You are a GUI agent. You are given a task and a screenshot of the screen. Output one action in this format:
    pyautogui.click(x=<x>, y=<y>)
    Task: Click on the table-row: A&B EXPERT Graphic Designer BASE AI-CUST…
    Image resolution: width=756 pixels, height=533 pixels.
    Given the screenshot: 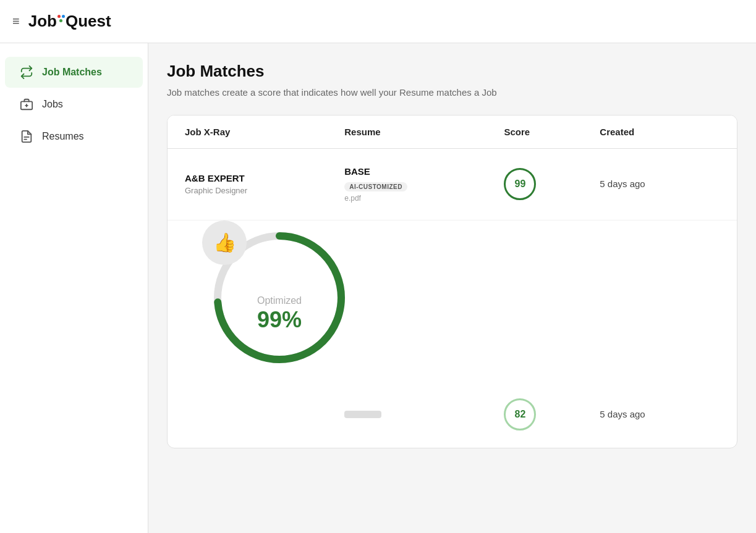 What is the action you would take?
    pyautogui.click(x=452, y=185)
    